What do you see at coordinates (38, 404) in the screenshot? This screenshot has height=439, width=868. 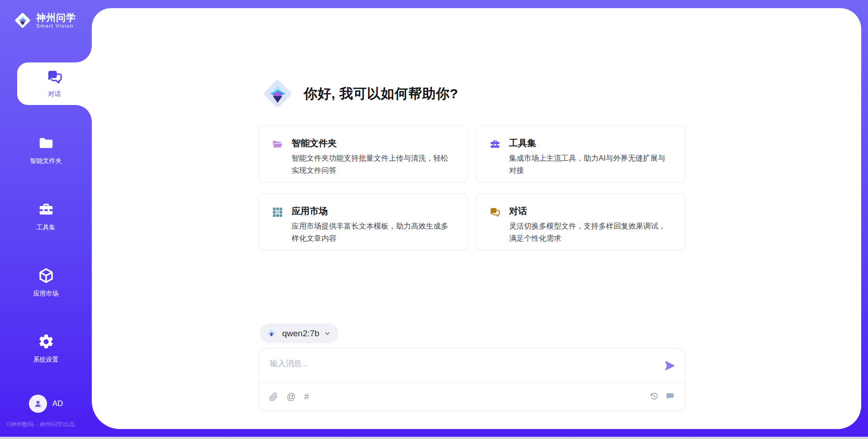 I see `person-icon` at bounding box center [38, 404].